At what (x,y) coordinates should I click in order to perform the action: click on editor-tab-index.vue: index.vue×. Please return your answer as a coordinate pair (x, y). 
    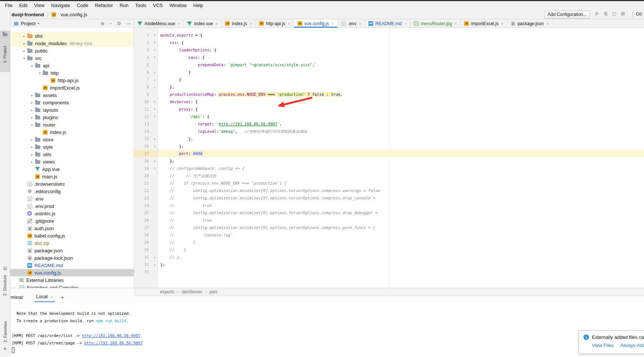
    Looking at the image, I should click on (202, 24).